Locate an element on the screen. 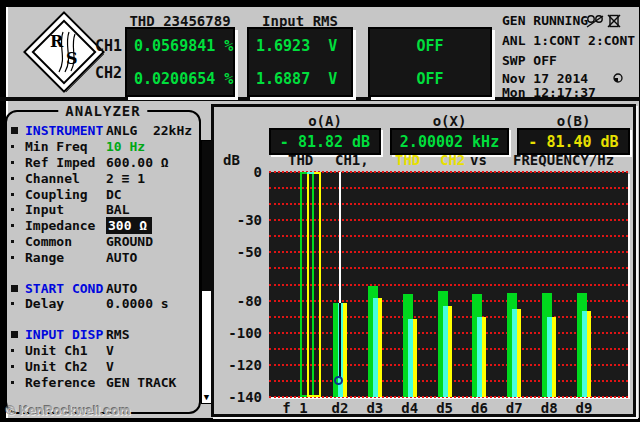 The height and width of the screenshot is (422, 640). cursor-marker-icon is located at coordinates (338, 380).